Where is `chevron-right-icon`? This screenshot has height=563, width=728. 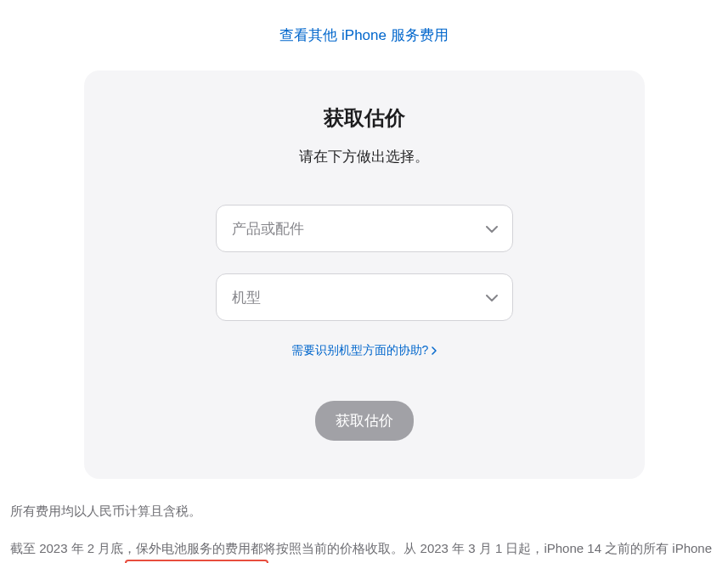
chevron-right-icon is located at coordinates (434, 351).